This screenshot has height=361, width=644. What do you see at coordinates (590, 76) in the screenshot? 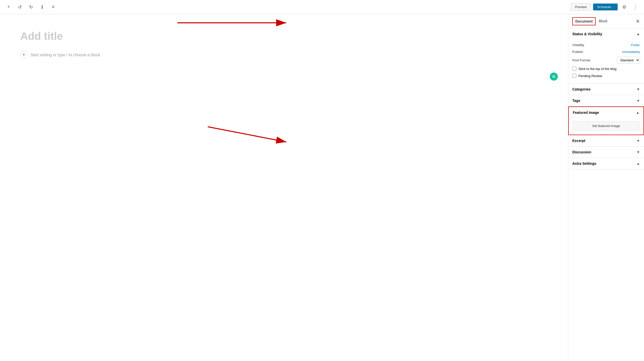
I see `pending-review-label: Pending Review` at bounding box center [590, 76].